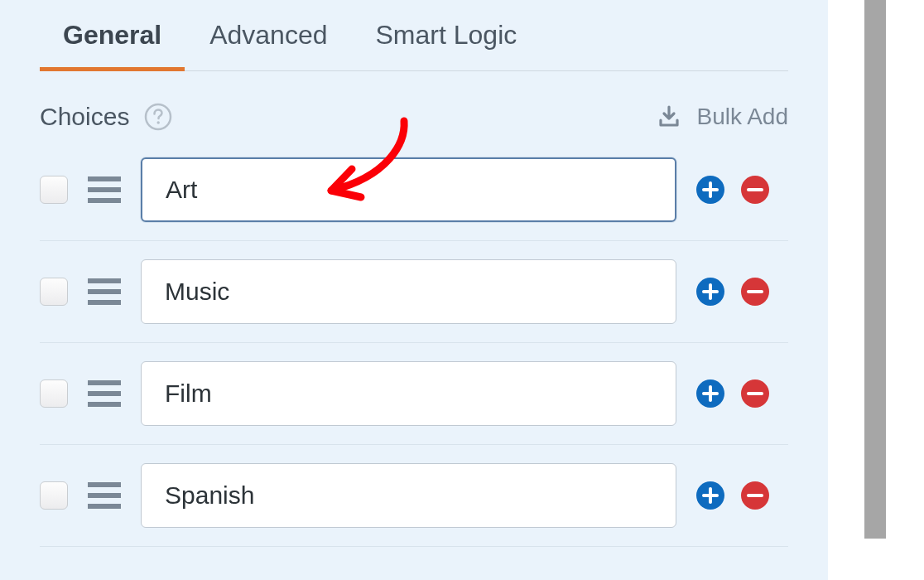  What do you see at coordinates (875, 269) in the screenshot?
I see `scrollbar-thumb` at bounding box center [875, 269].